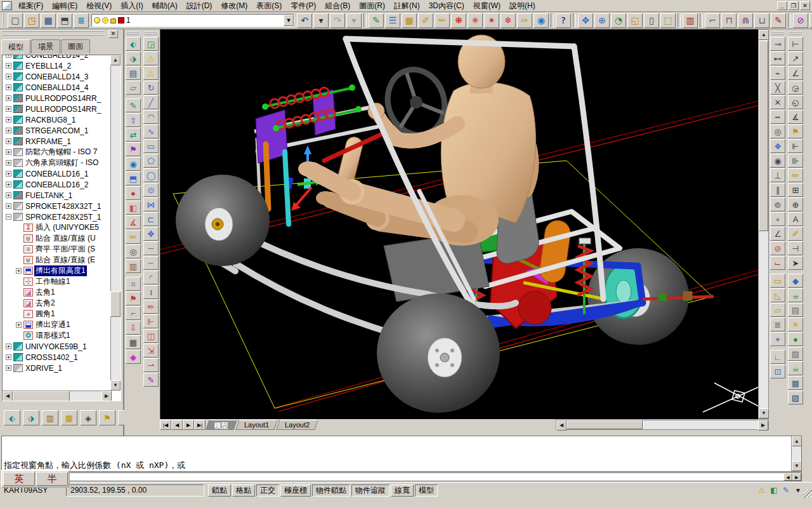 The image size is (812, 508). I want to click on tree-item-label: CONEBALLD16_1, so click(57, 174).